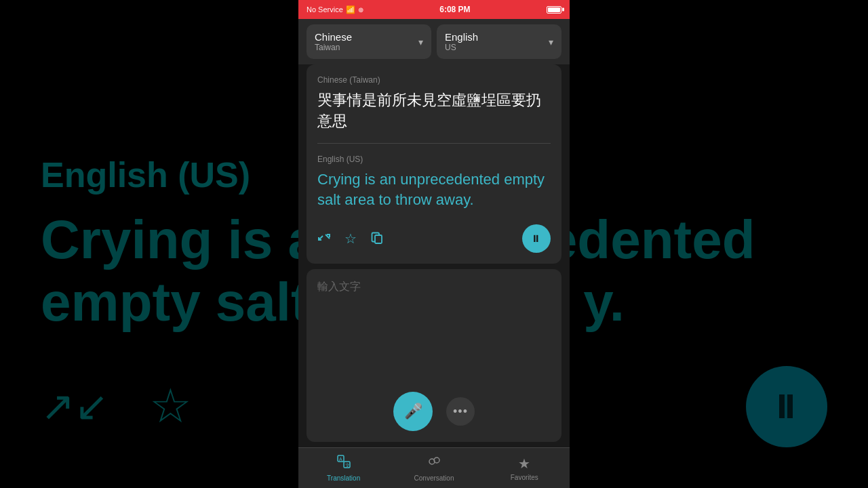  Describe the element at coordinates (351, 9) in the screenshot. I see `wifi-icon: 📶` at that location.